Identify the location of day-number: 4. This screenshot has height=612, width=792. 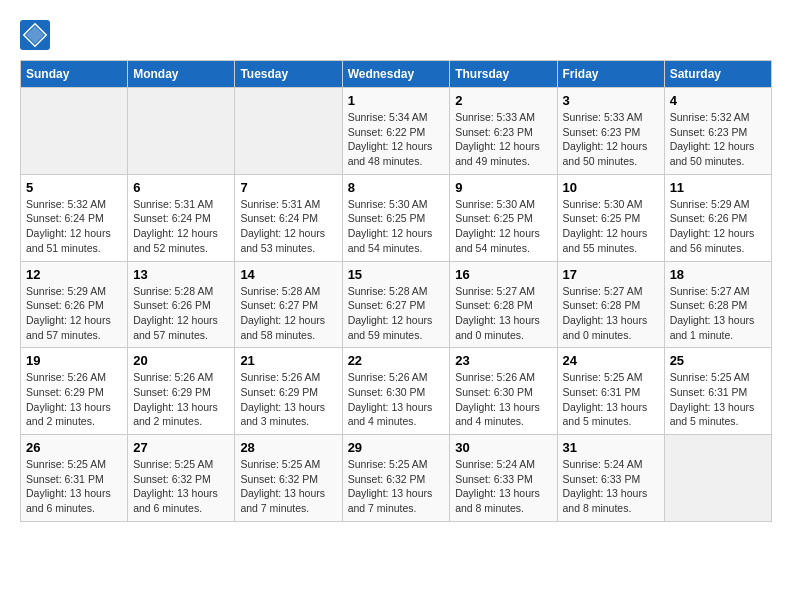
(718, 100).